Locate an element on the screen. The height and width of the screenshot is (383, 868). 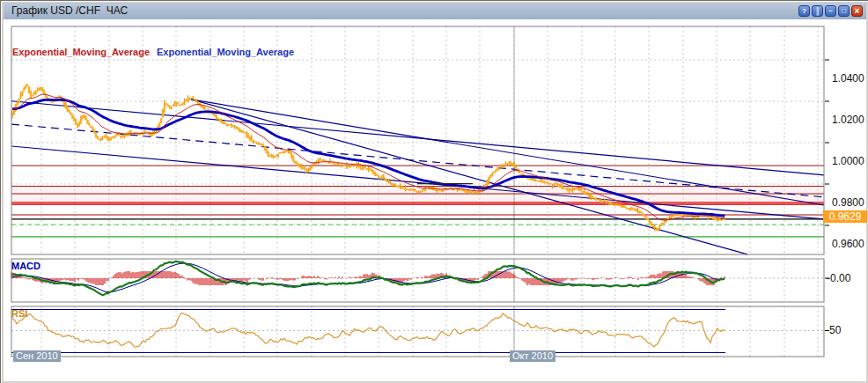
window-titlebar: График USD /CHF ЧАС ? ║ − □ × is located at coordinates (435, 11).